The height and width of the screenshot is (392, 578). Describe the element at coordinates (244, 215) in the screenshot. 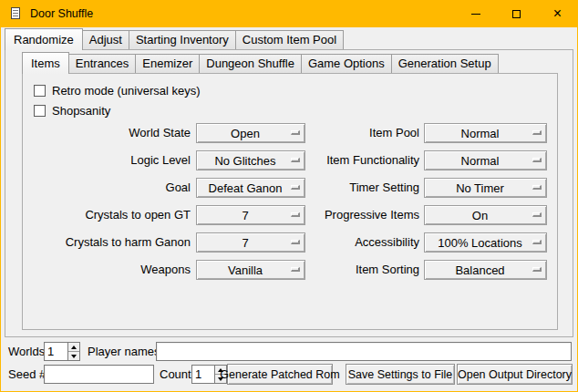

I see `crystals-gt-value: 7` at that location.